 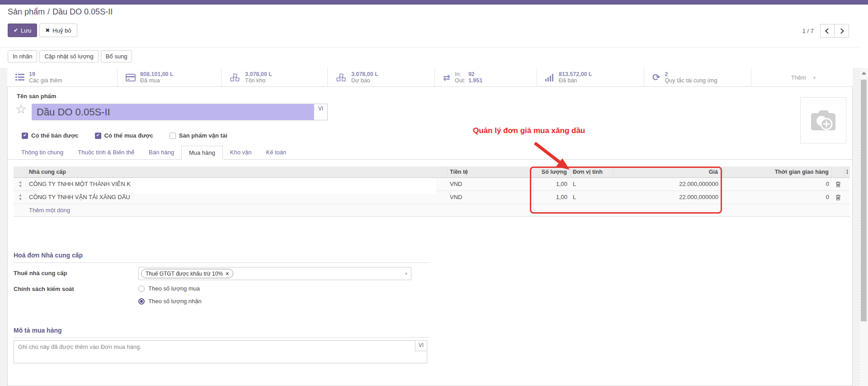 I want to click on breadcrumb-record: Dầu DO 0.05S-II, so click(x=82, y=12).